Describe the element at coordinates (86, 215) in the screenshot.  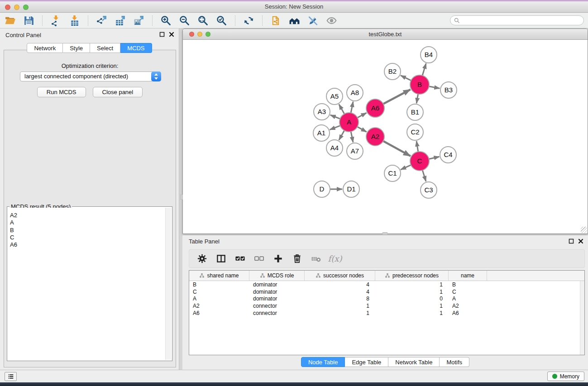
I see `result-item-a2: A2` at that location.